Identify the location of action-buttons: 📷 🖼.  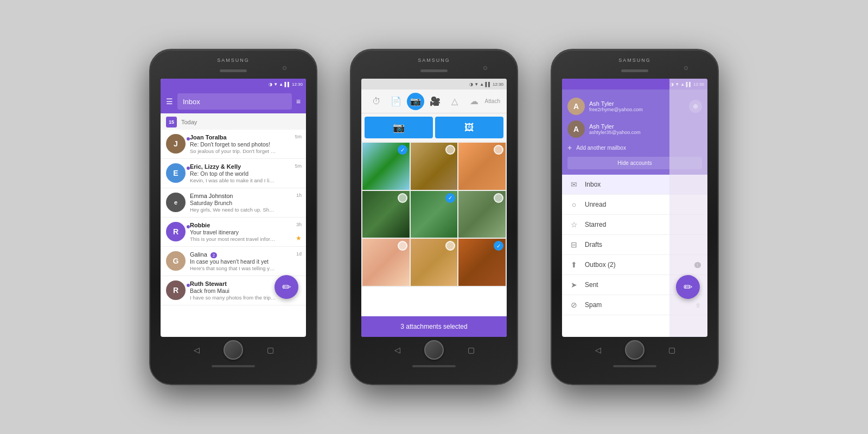
(434, 127).